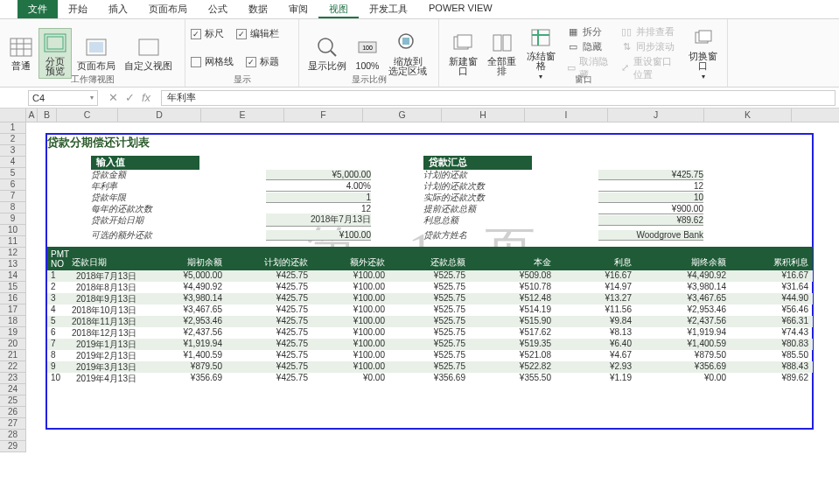 The height and width of the screenshot is (504, 839). Describe the element at coordinates (682, 310) in the screenshot. I see `cell: ¥2,953.46` at that location.